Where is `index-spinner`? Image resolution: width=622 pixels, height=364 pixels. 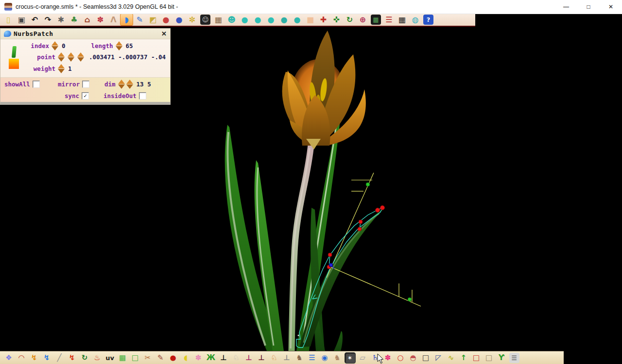 index-spinner is located at coordinates (55, 46).